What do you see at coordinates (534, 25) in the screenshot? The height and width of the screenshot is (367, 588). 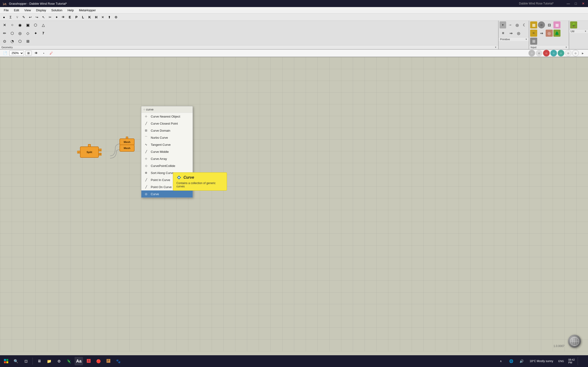 I see `input-grid-icon: ▦` at bounding box center [534, 25].